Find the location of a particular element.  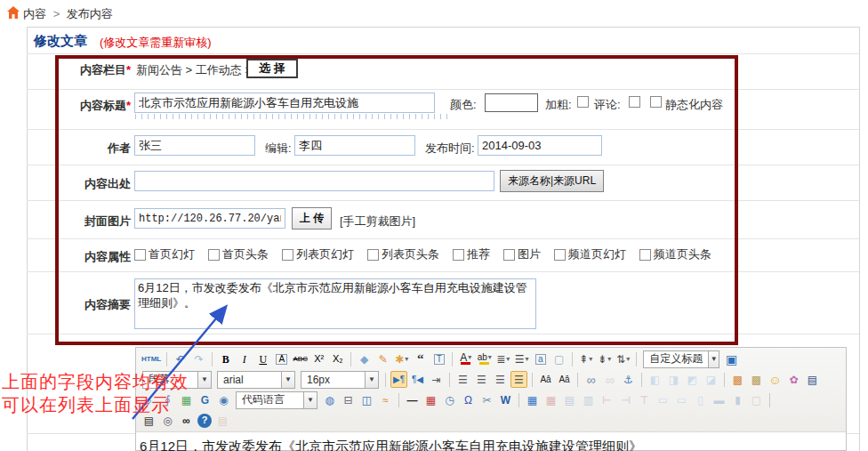

insert-iframe-icon: ◫ is located at coordinates (366, 400).